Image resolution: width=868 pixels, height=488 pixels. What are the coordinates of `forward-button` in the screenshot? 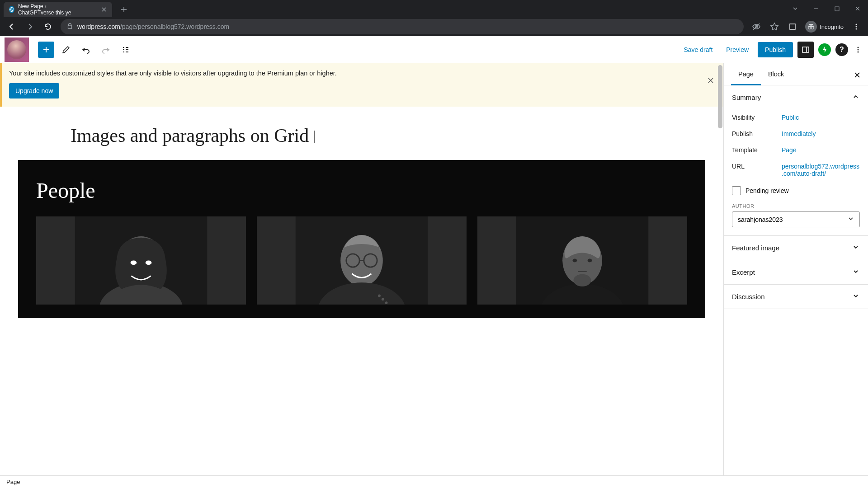 It's located at (30, 27).